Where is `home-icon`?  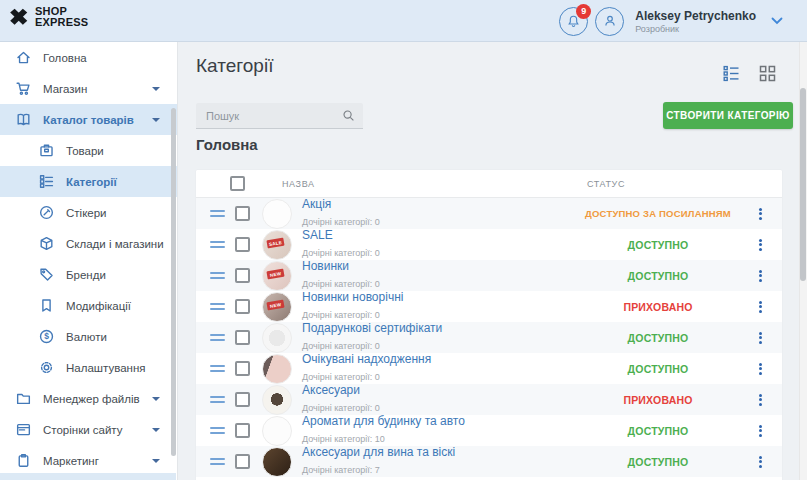
home-icon is located at coordinates (23, 58).